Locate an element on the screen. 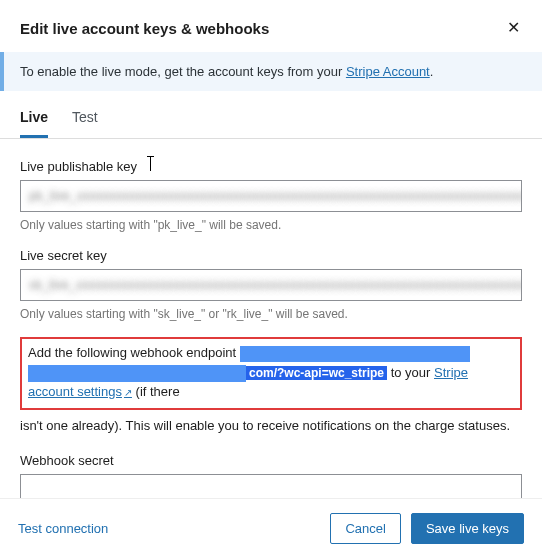  test-connection-link: Test connection is located at coordinates (63, 528).